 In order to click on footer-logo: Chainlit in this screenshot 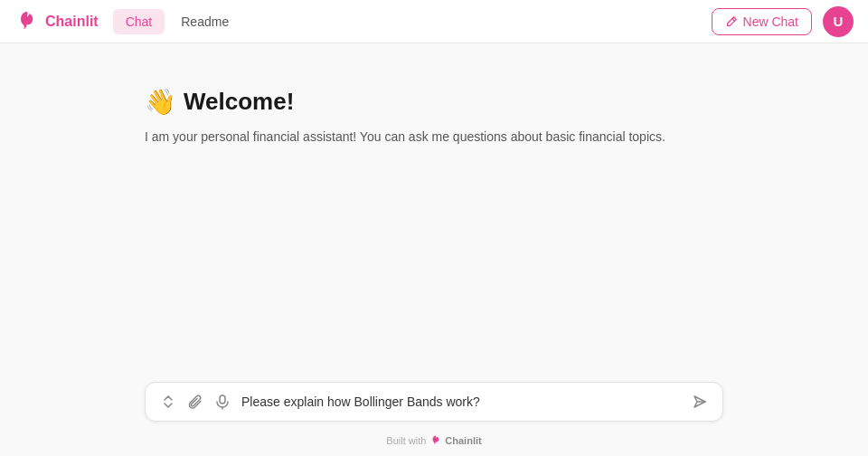, I will do `click(456, 441)`.